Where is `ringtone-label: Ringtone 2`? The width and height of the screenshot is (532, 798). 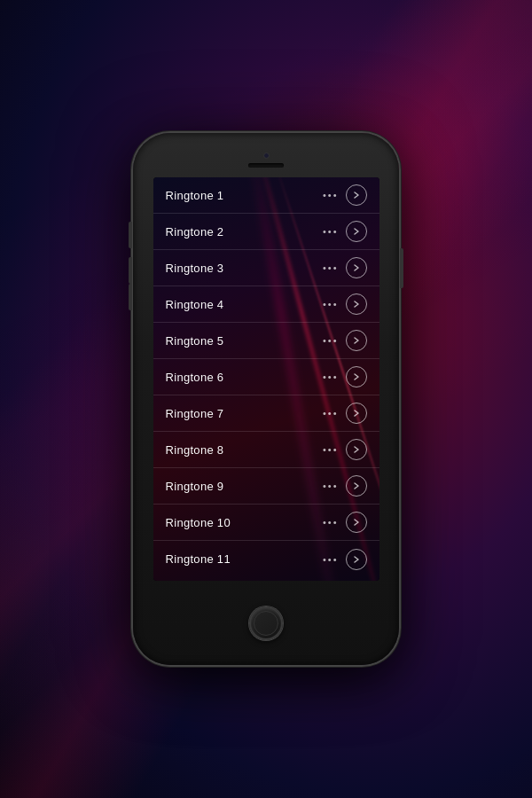
ringtone-label: Ringtone 2 is located at coordinates (195, 232).